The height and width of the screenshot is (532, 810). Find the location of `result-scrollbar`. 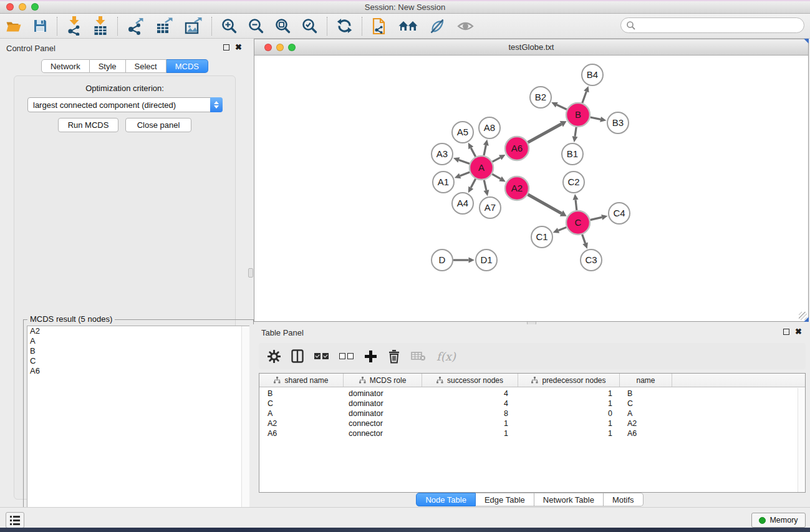

result-scrollbar is located at coordinates (246, 428).